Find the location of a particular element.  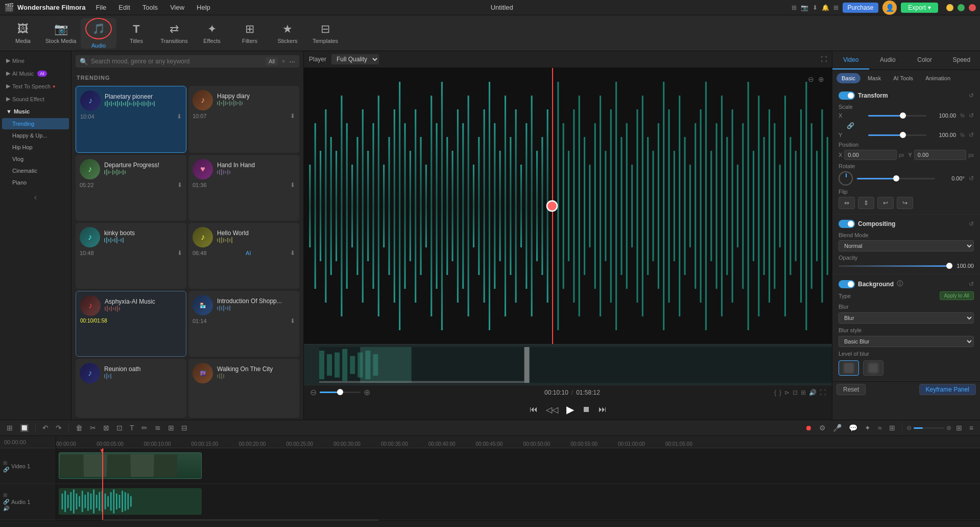

toolbar-transitions: ⇄ Transitions is located at coordinates (174, 33).